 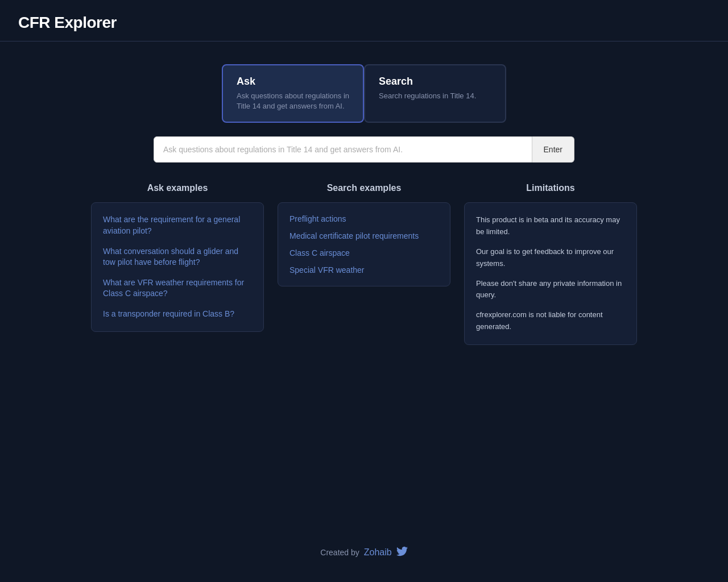 What do you see at coordinates (177, 289) in the screenshot?
I see `ask-link-3: What are VFR weather requirements for Cl…` at bounding box center [177, 289].